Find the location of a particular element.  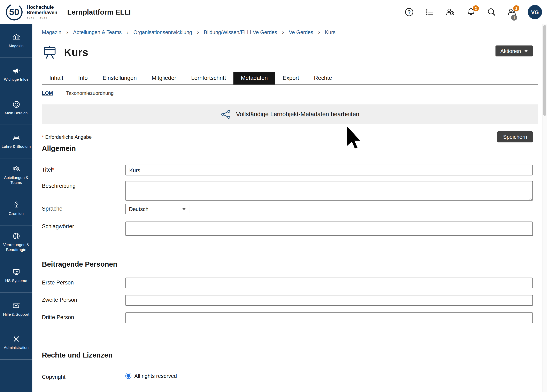

required-note: * Erforderliche Angabe is located at coordinates (67, 137).